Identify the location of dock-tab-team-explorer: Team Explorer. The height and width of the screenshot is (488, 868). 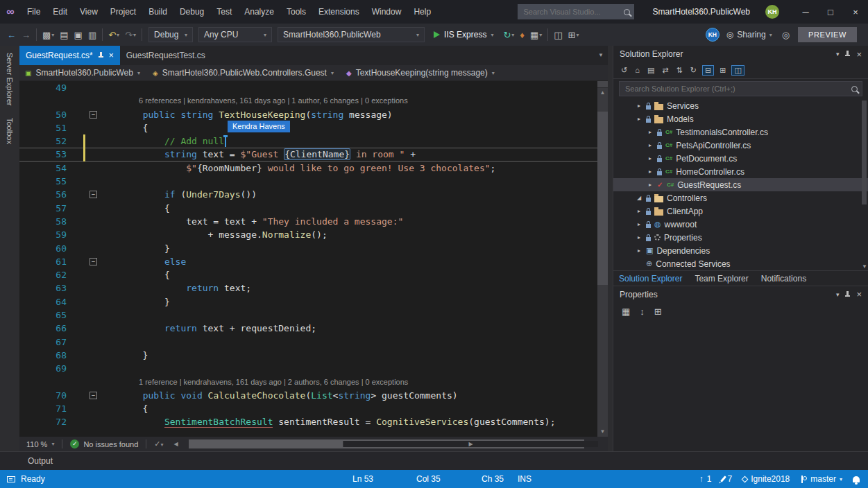
(722, 279).